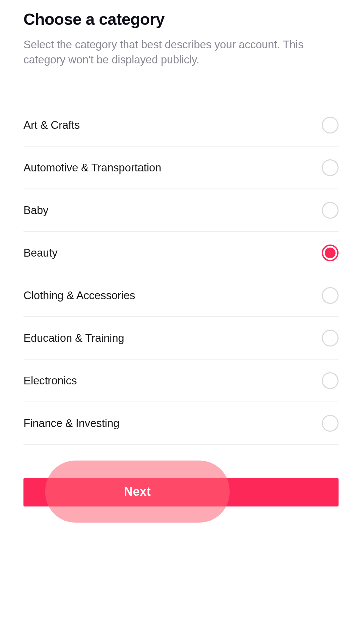  I want to click on category-label: Education & Training, so click(74, 338).